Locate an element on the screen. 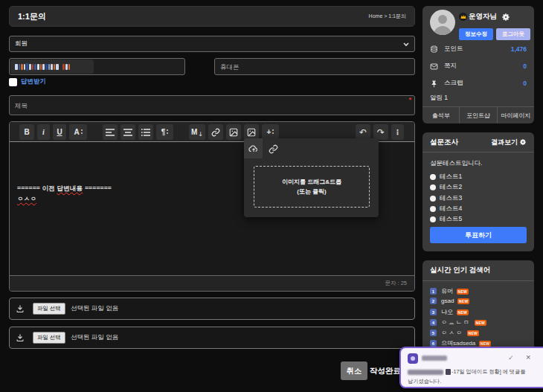 The width and height of the screenshot is (543, 392). upload-tab is located at coordinates (253, 149).